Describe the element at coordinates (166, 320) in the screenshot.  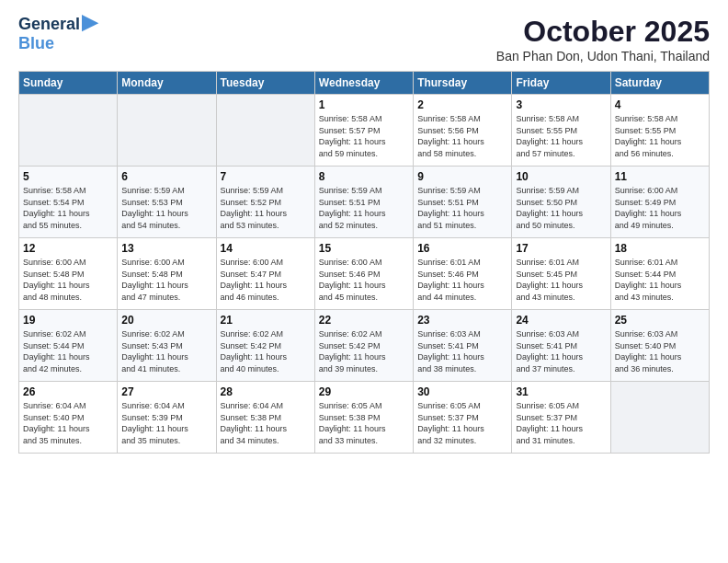
I see `day-number: 20` at that location.